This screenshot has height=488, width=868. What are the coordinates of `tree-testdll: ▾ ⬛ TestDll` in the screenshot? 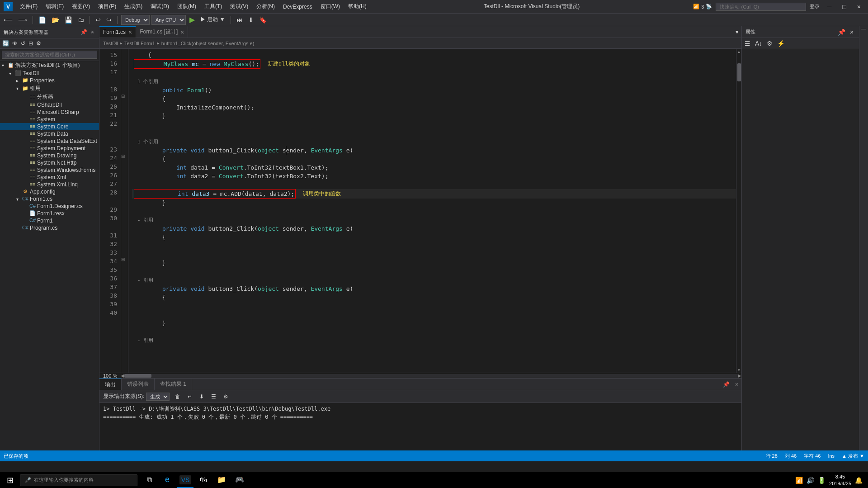 It's located at (50, 73).